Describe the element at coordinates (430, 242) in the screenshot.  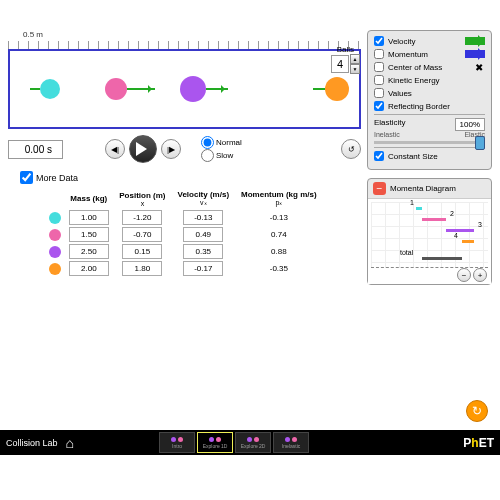
I see `momenta-diagram: 1 2 3 4 total − +` at that location.